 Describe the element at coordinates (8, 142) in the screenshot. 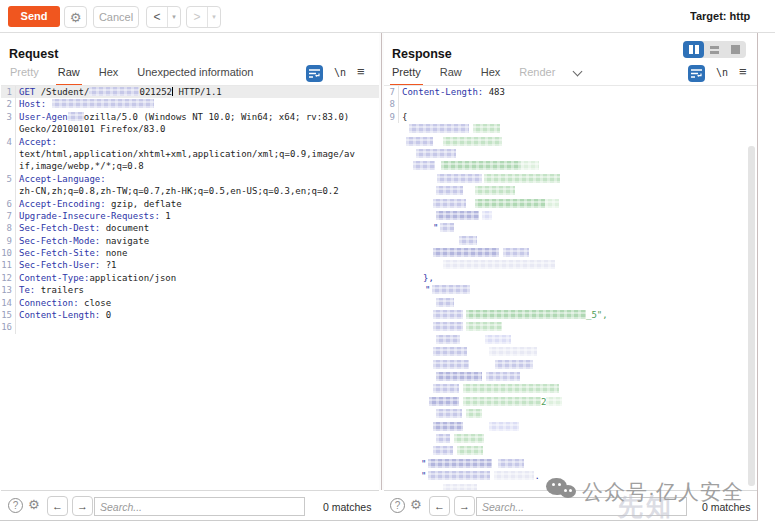

I see `line-number: 4` at that location.